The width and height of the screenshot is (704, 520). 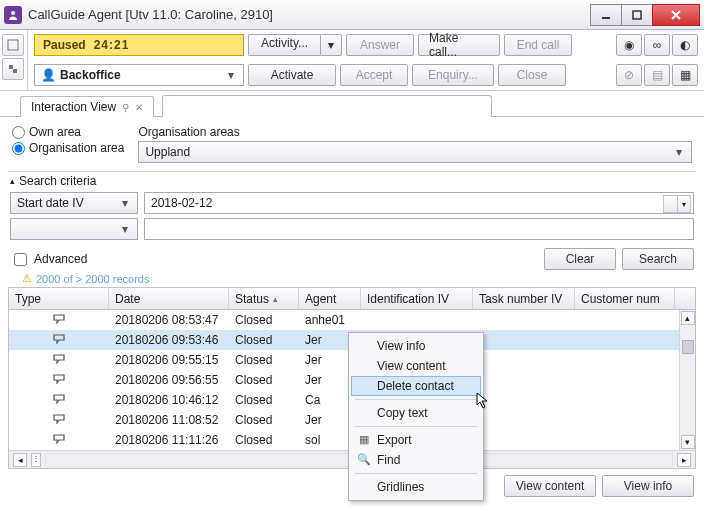 What do you see at coordinates (408, 152) in the screenshot?
I see `org-areas-value: Uppland` at bounding box center [408, 152].